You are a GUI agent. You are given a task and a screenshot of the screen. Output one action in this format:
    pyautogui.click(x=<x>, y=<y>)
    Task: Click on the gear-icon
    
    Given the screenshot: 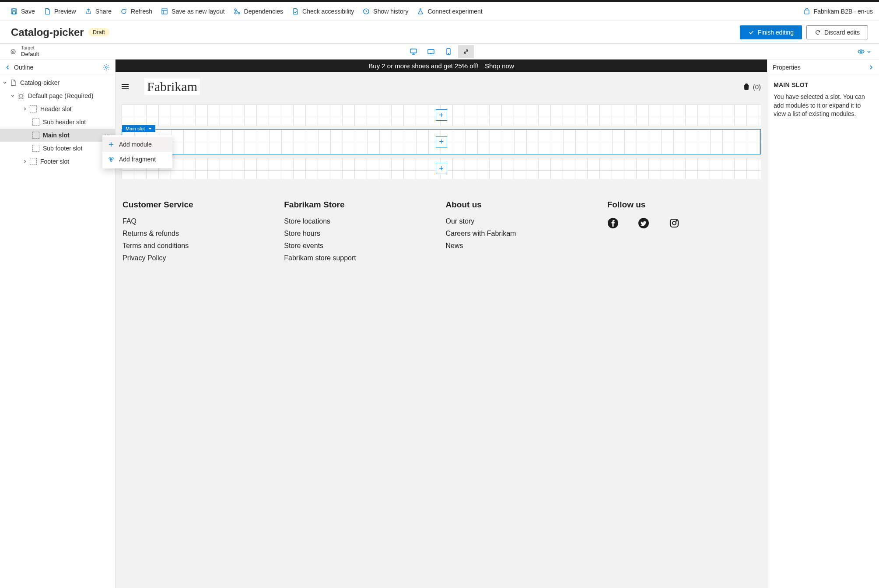 What is the action you would take?
    pyautogui.click(x=106, y=67)
    